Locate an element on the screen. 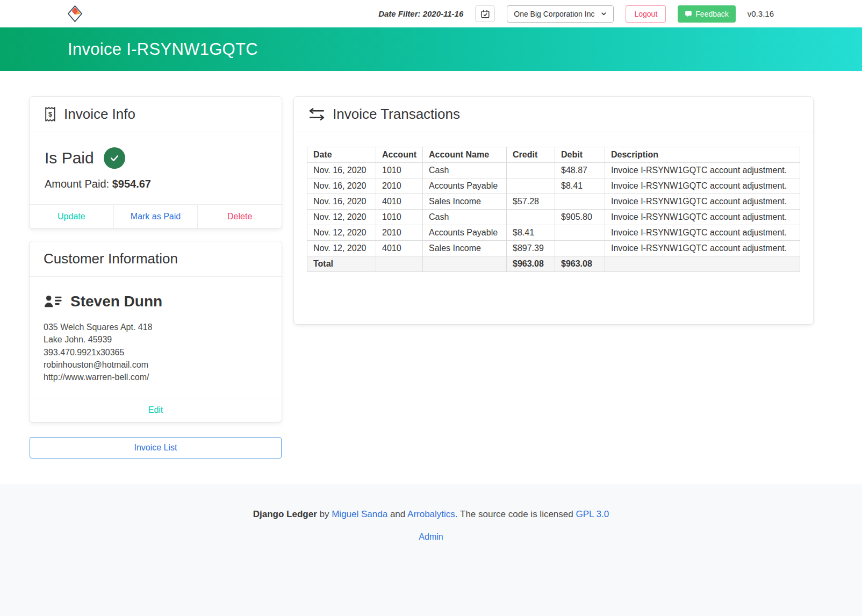 The height and width of the screenshot is (616, 862). page-title: Invoice I-RSYNW1GQTC is located at coordinates (163, 49).